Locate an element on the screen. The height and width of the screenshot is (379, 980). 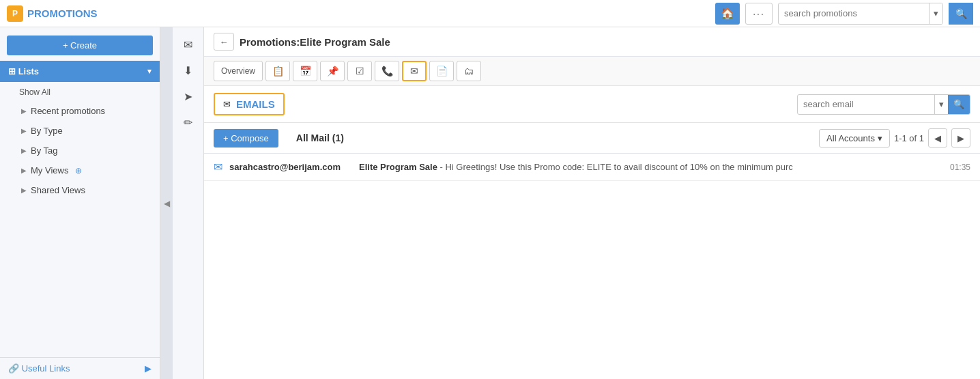
accounts-chevron-icon: ▾ is located at coordinates (880, 138).